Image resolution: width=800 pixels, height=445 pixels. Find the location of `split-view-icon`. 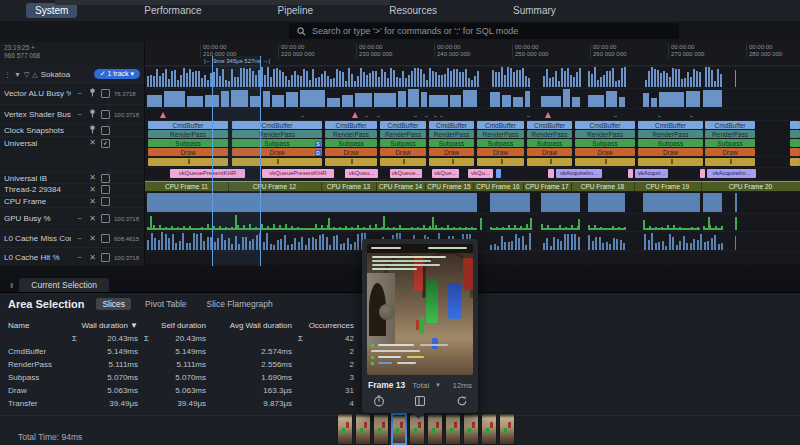

split-view-icon is located at coordinates (420, 400).